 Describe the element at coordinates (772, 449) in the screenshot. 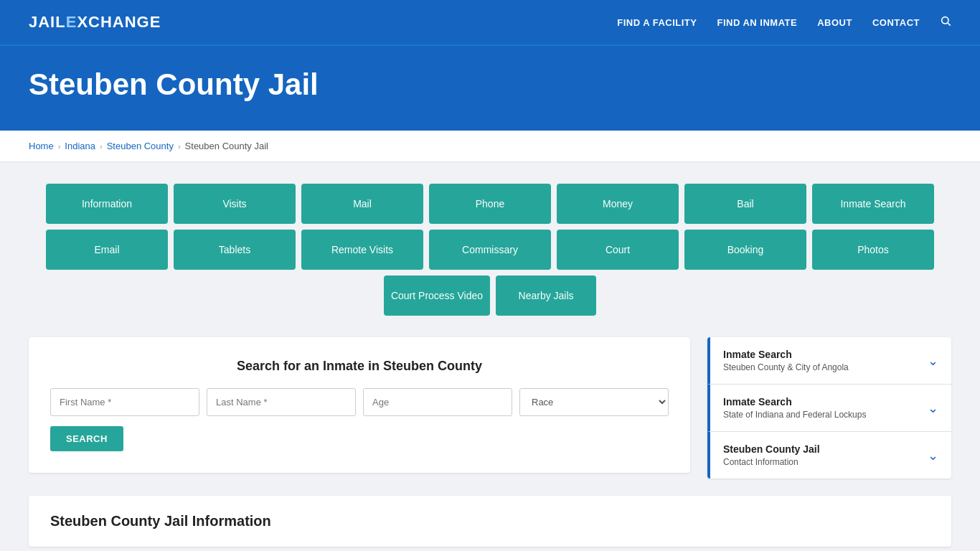

I see `sidebar-card-3-title: Steuben County Jail` at that location.